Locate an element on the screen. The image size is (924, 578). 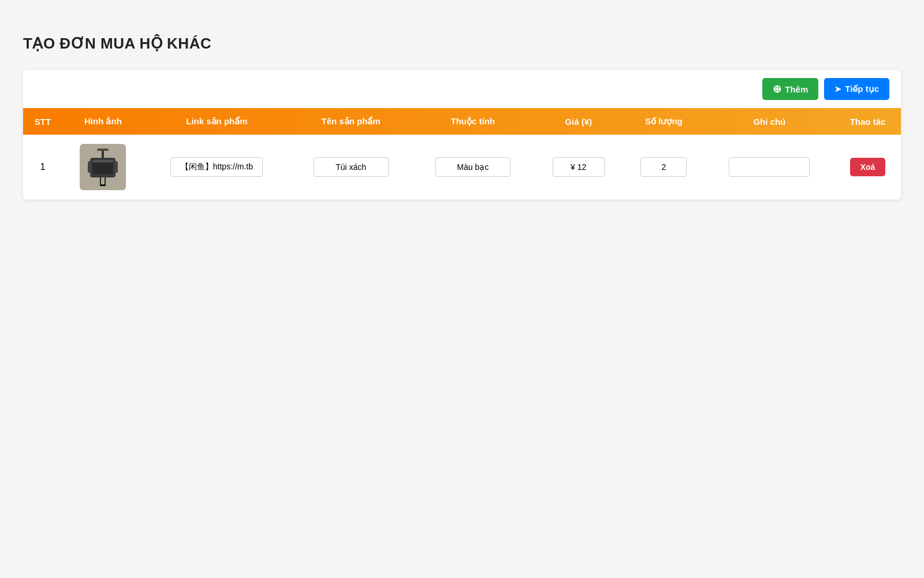
link-san-pham-input is located at coordinates (217, 167).